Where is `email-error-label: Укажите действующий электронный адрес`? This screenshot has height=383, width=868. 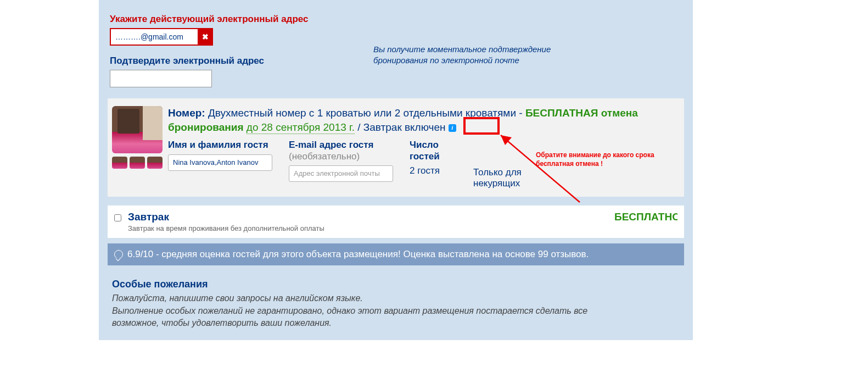
email-error-label: Укажите действующий электронный адрес is located at coordinates (396, 19).